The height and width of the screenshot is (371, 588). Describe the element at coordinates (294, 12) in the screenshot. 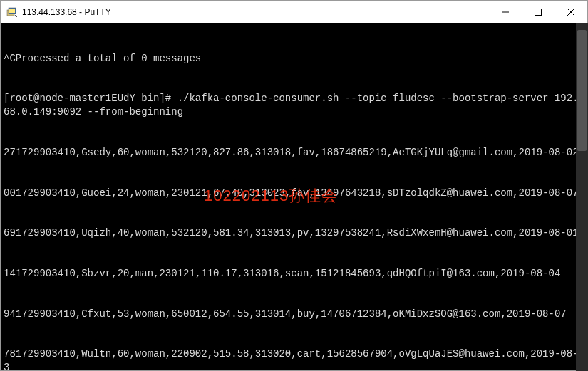

I see `titlebar: 113.44.133.68 - PuTTY` at that location.